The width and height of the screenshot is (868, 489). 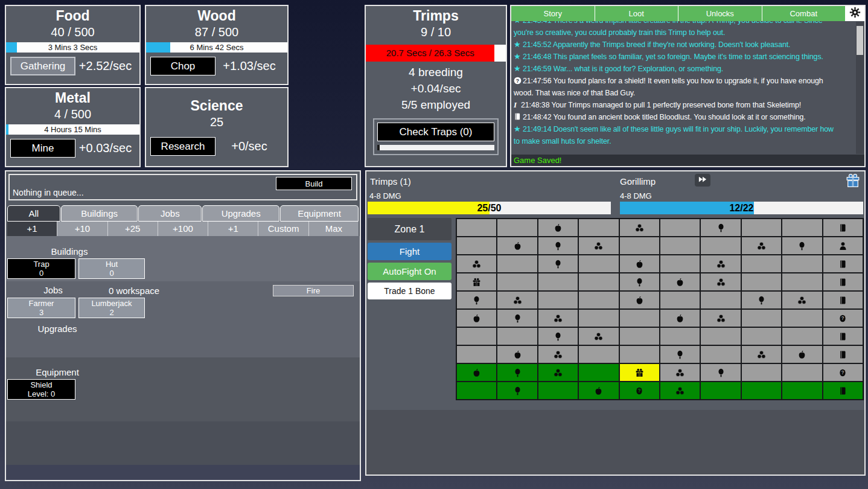 What do you see at coordinates (249, 146) in the screenshot?
I see `science-rate: +0/sec` at bounding box center [249, 146].